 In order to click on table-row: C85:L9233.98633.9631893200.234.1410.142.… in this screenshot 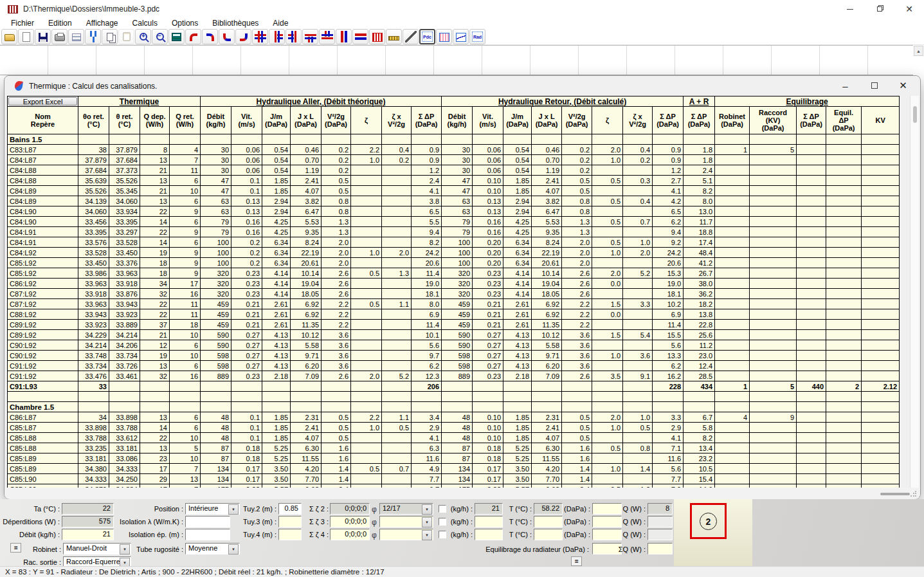, I will do `click(454, 273)`.